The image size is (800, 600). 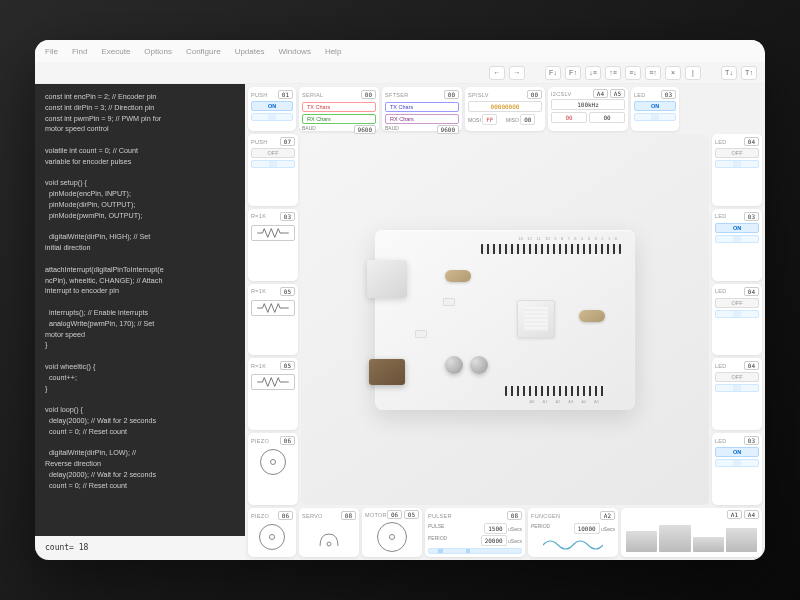 I want to click on crystal2, so click(x=592, y=316).